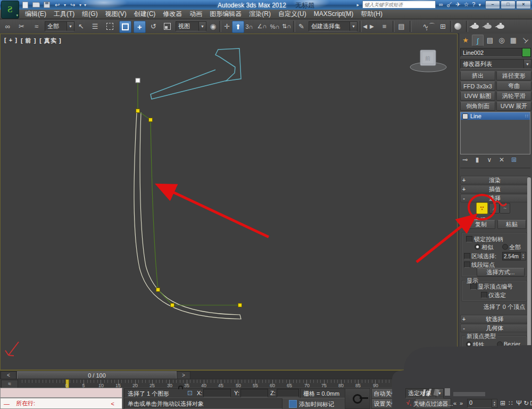  What do you see at coordinates (495, 116) in the screenshot?
I see `stack-item-line: Line ∷` at bounding box center [495, 116].